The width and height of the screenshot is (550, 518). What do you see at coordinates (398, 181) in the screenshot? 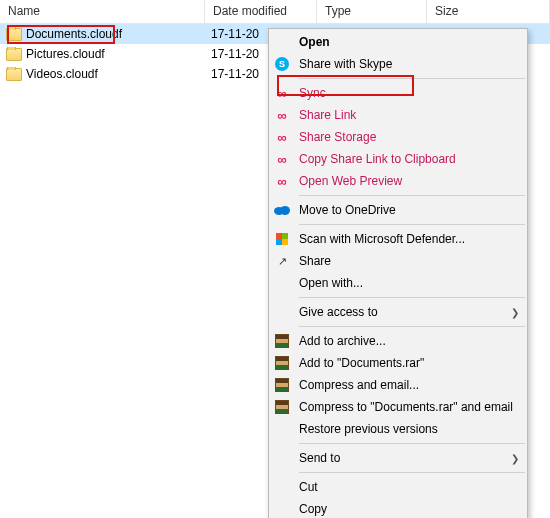
I see `menu-open-web-preview: ∞ Open Web Preview` at bounding box center [398, 181].